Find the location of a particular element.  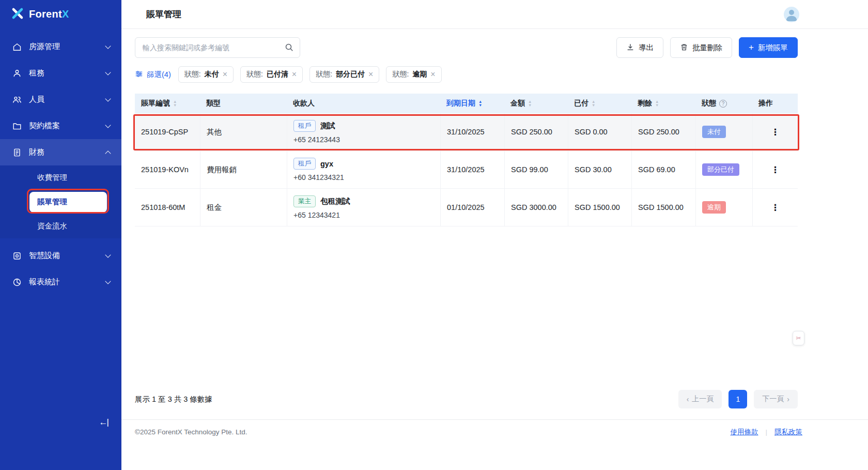

cell-payee: 租戶 gyx +60 341234321 is located at coordinates (364, 170).